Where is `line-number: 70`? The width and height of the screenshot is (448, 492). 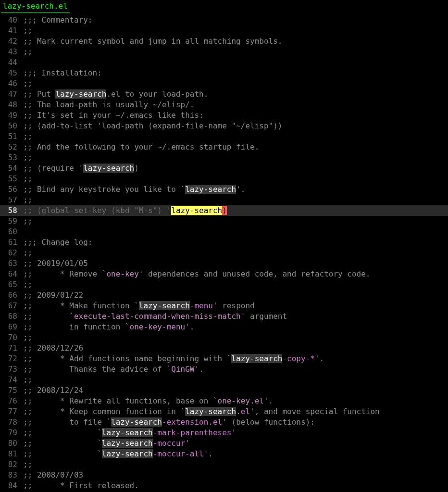
line-number: 70 is located at coordinates (12, 338).